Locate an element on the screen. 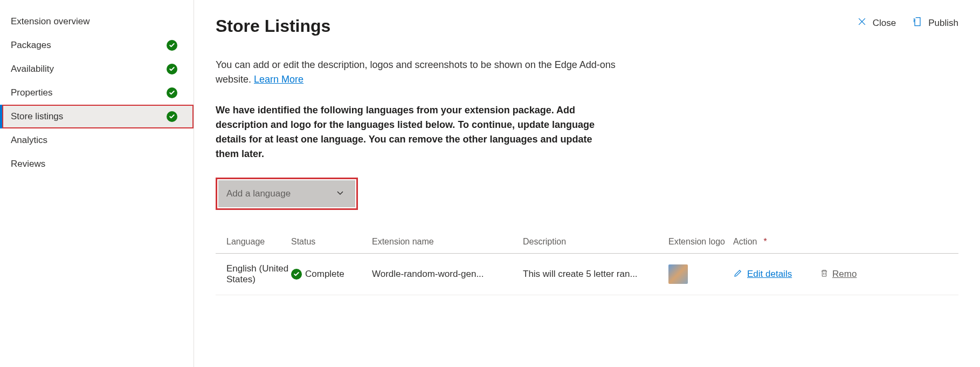 The width and height of the screenshot is (980, 367). sidebar-item-label: Availability is located at coordinates (32, 69).